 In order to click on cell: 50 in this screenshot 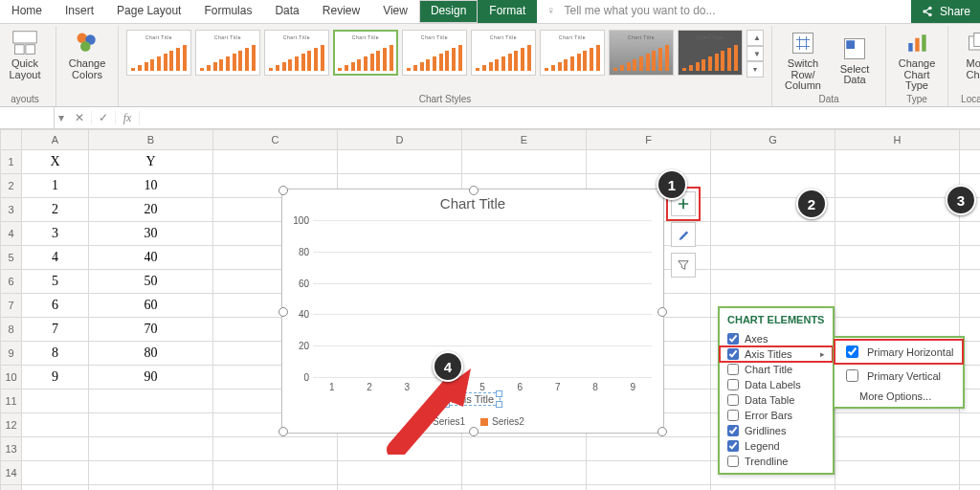, I will do `click(151, 281)`.